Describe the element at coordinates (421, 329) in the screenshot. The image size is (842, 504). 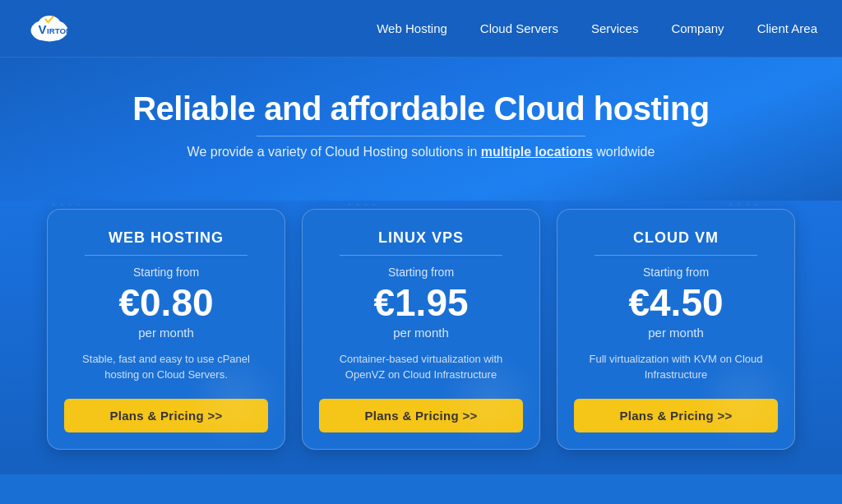
I see `card-linux-vps: LINUX VPS Starting from €1.95 per month …` at that location.